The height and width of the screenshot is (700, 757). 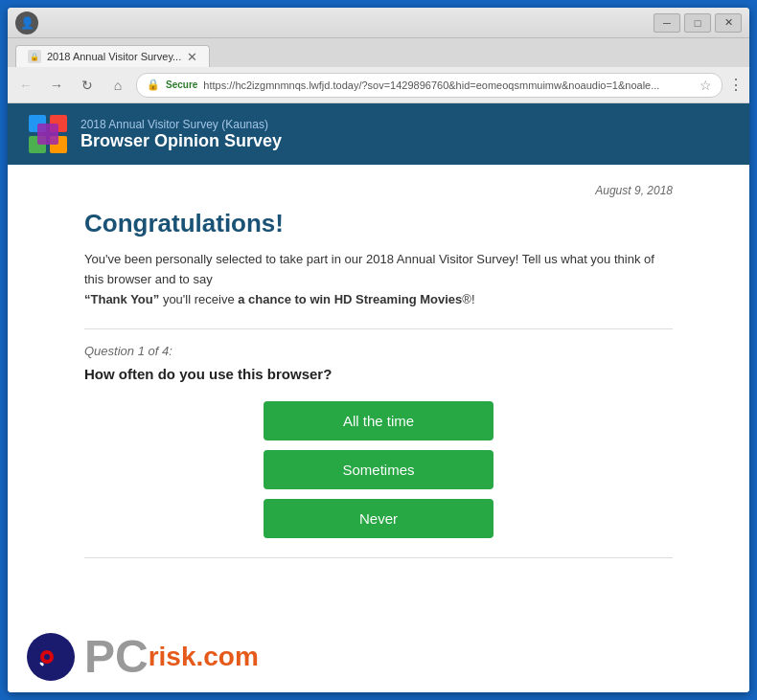 What do you see at coordinates (181, 124) in the screenshot?
I see `site-header-subtitle: 2018 Annual Visitor Survey (Kaunas)` at bounding box center [181, 124].